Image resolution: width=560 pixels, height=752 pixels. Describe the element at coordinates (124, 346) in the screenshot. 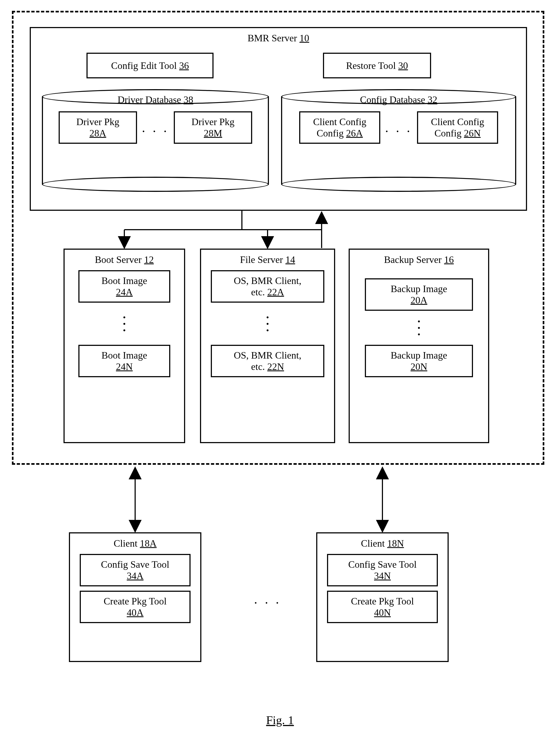

I see `boot-server-box: Boot Server 12 Boot Image 24A ··· Boot I…` at that location.